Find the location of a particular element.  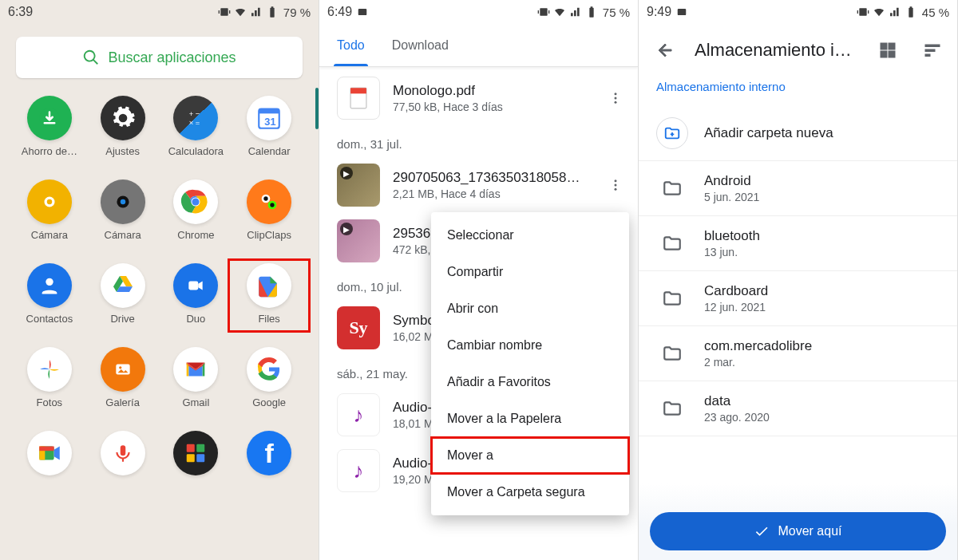

app-meet is located at coordinates (49, 455).